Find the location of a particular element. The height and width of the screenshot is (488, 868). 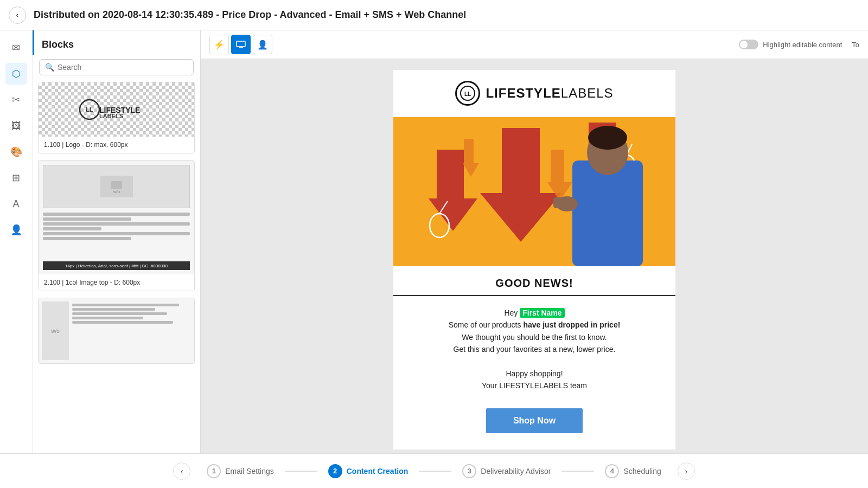

logo-labels: LABELS is located at coordinates (587, 93).